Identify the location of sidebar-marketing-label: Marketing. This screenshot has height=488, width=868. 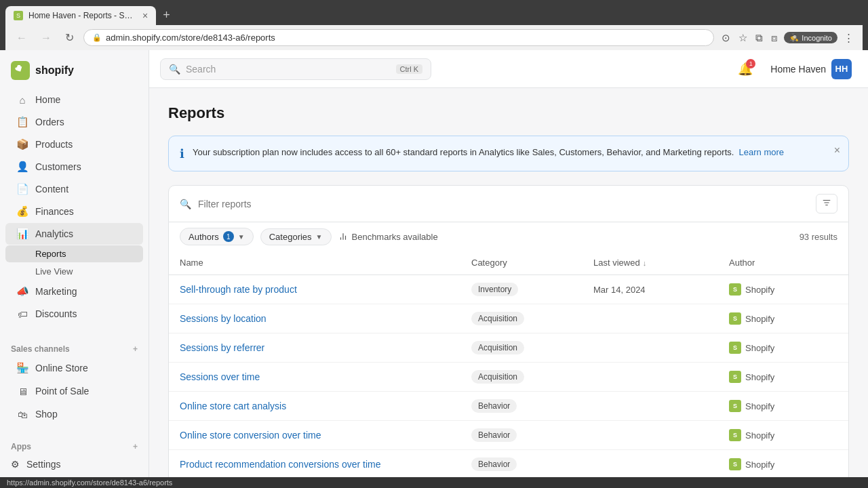
(56, 291).